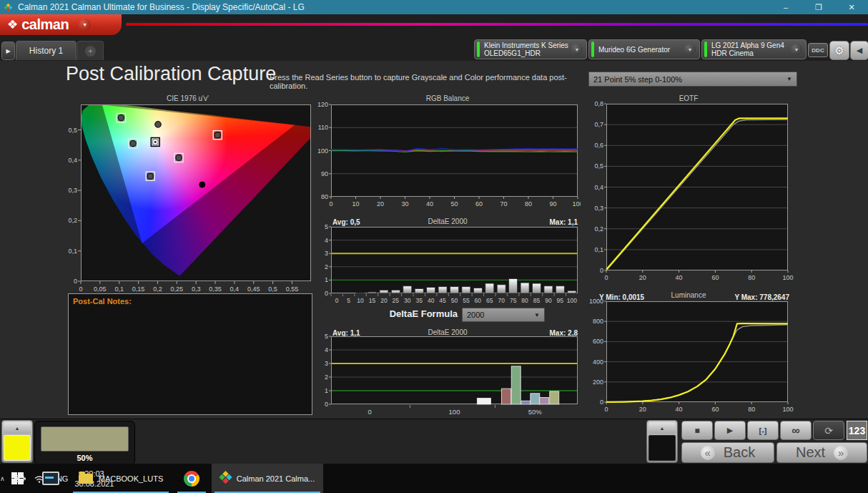 The width and height of the screenshot is (868, 493). Describe the element at coordinates (276, 479) in the screenshot. I see `taskbar-calman-label: Calman 2021 Calma...` at that location.